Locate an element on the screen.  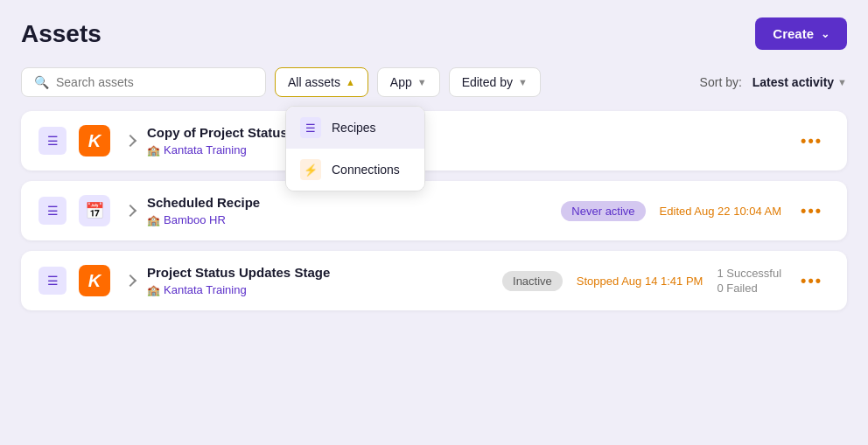
all-assets-filter-button: All assets ▲ is located at coordinates (322, 82).